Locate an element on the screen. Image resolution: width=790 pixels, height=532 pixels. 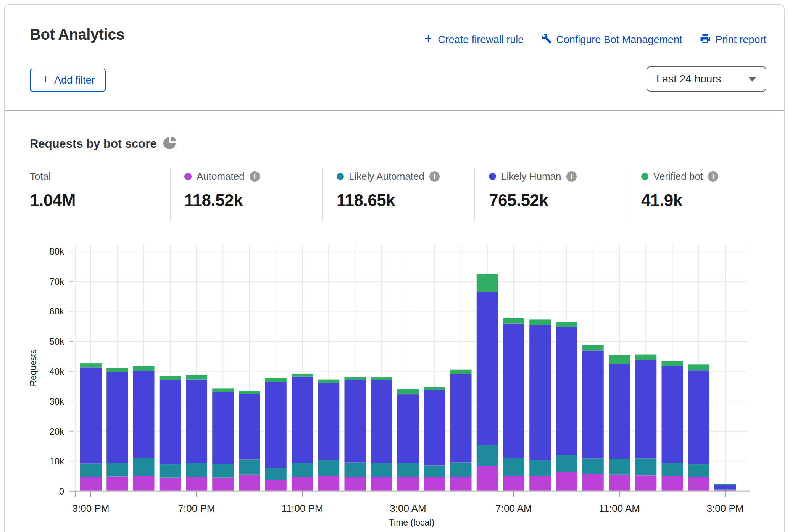
printer-icon is located at coordinates (705, 40).